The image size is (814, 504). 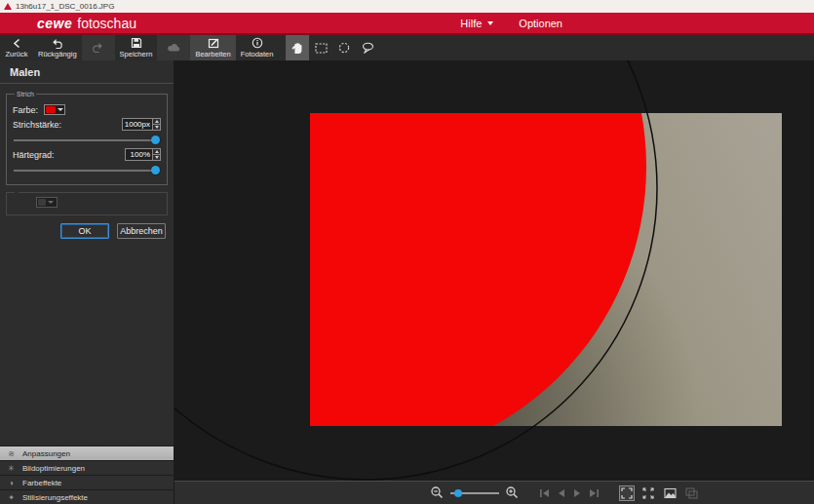 What do you see at coordinates (87, 171) in the screenshot?
I see `hardness-slider` at bounding box center [87, 171].